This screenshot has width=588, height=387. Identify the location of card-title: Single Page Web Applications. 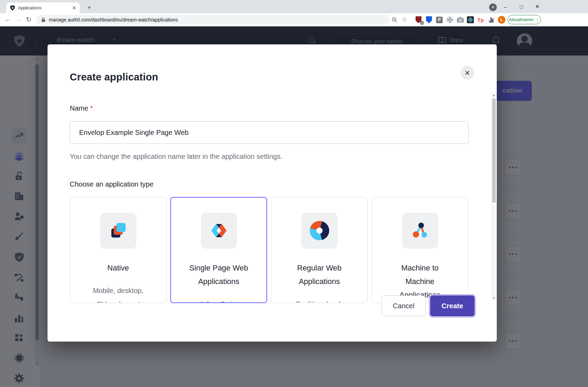
(219, 275).